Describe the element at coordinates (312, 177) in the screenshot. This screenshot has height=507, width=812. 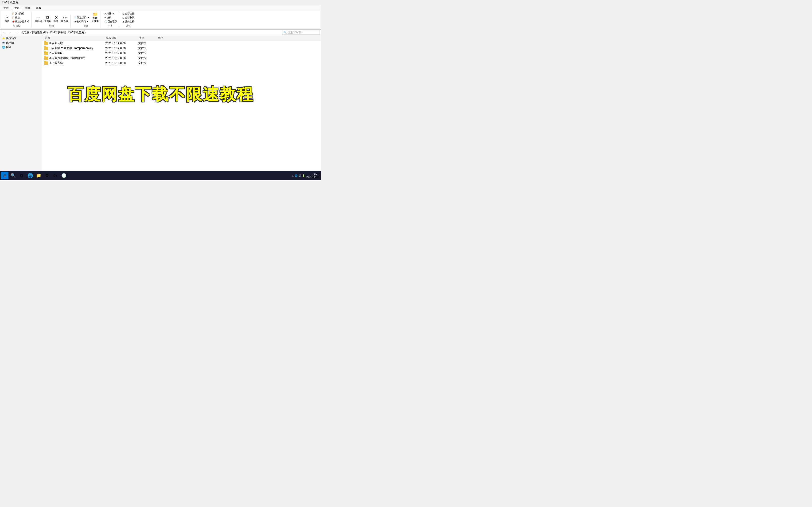
I see `clock-date: 2021/10/19` at that location.